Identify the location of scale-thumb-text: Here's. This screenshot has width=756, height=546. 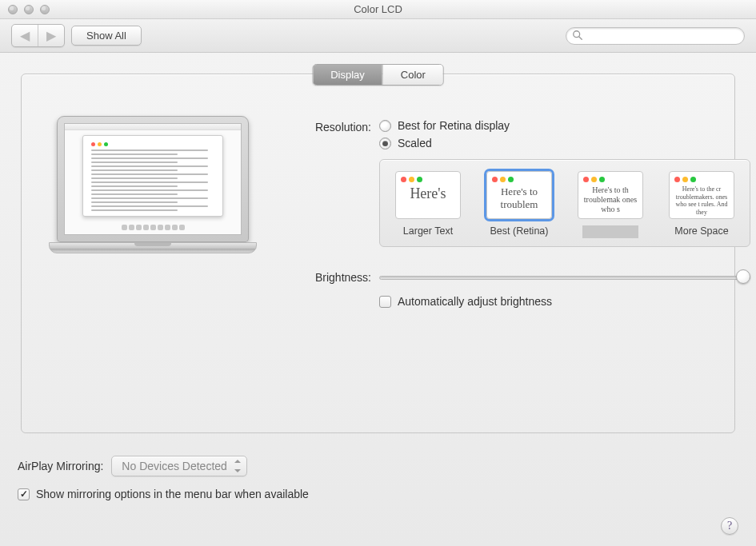
(428, 194).